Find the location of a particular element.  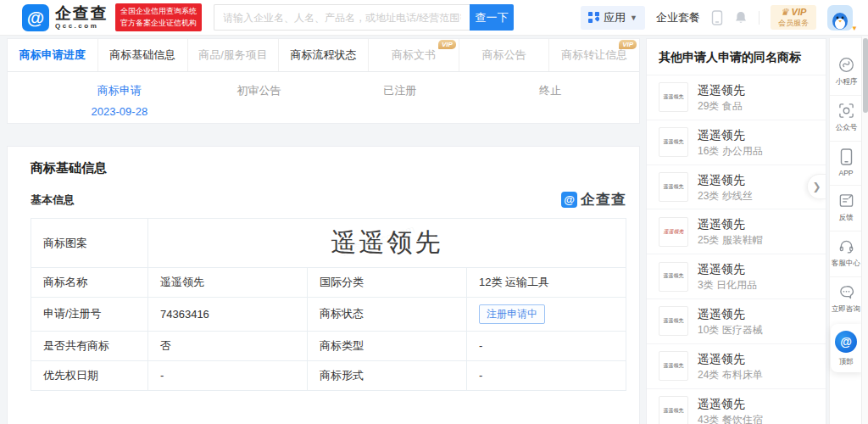

back-to-top-button: @ 顶部 is located at coordinates (846, 348).